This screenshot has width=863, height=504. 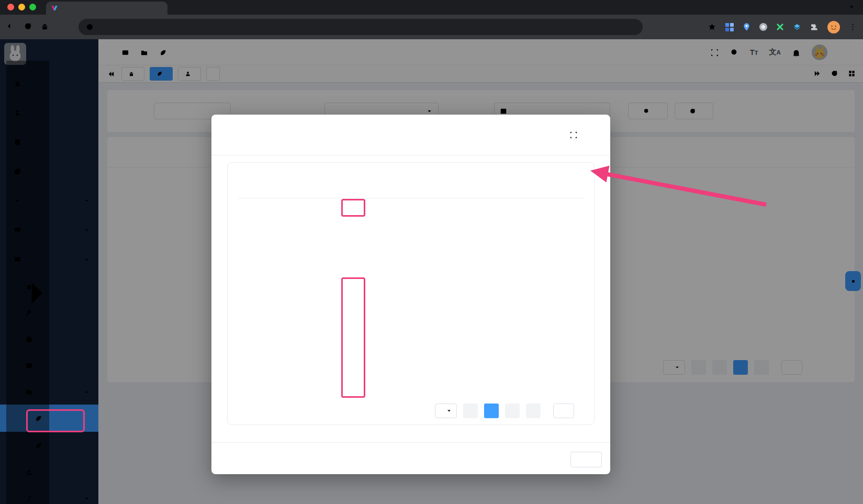 I want to click on browser-toolbar, so click(x=431, y=27).